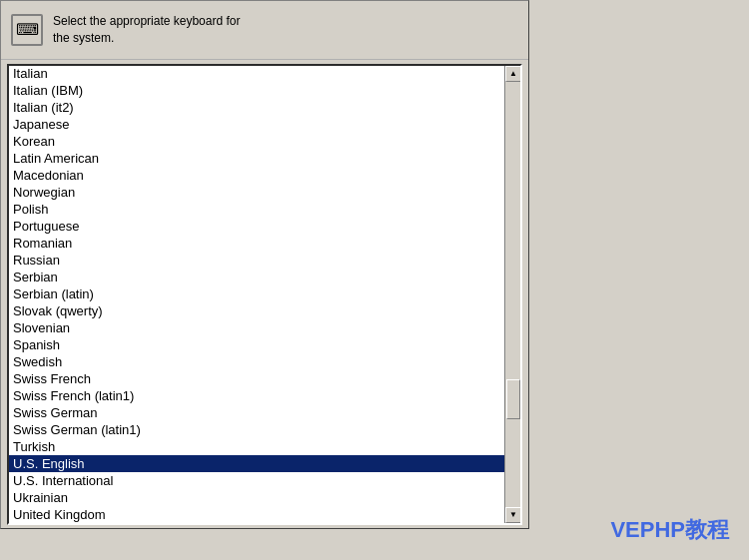  What do you see at coordinates (257, 515) in the screenshot?
I see `list-item: United Kingdom` at bounding box center [257, 515].